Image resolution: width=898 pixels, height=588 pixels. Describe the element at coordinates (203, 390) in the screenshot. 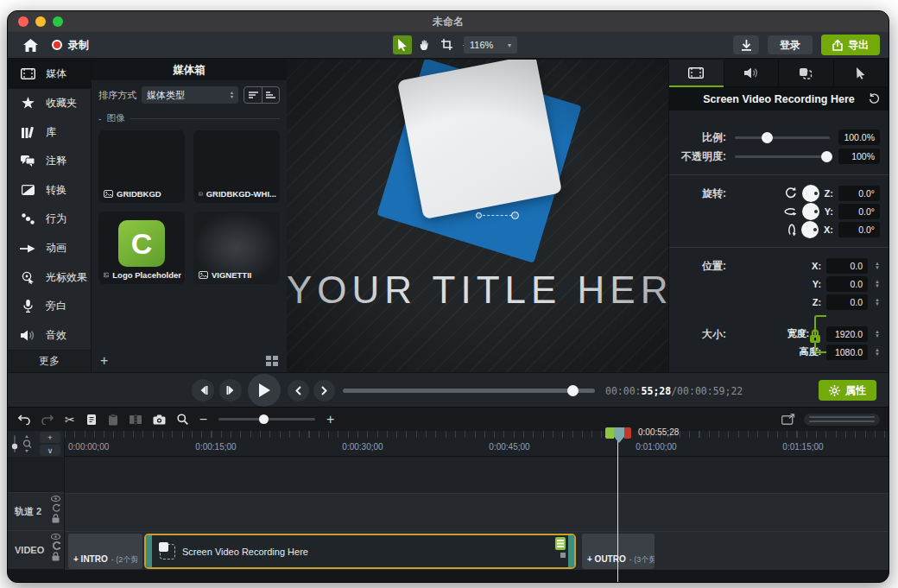

I see `step-backward-button` at that location.